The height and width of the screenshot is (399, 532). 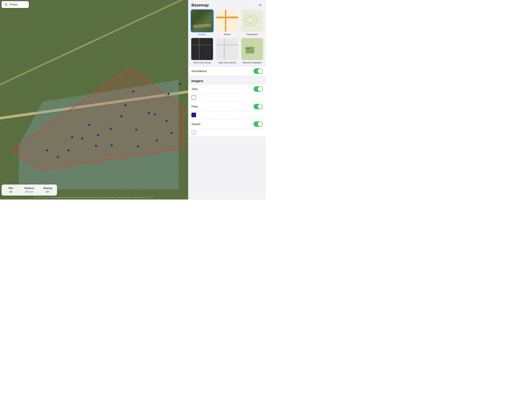 I want to click on plots-toggle-knob, so click(x=260, y=107).